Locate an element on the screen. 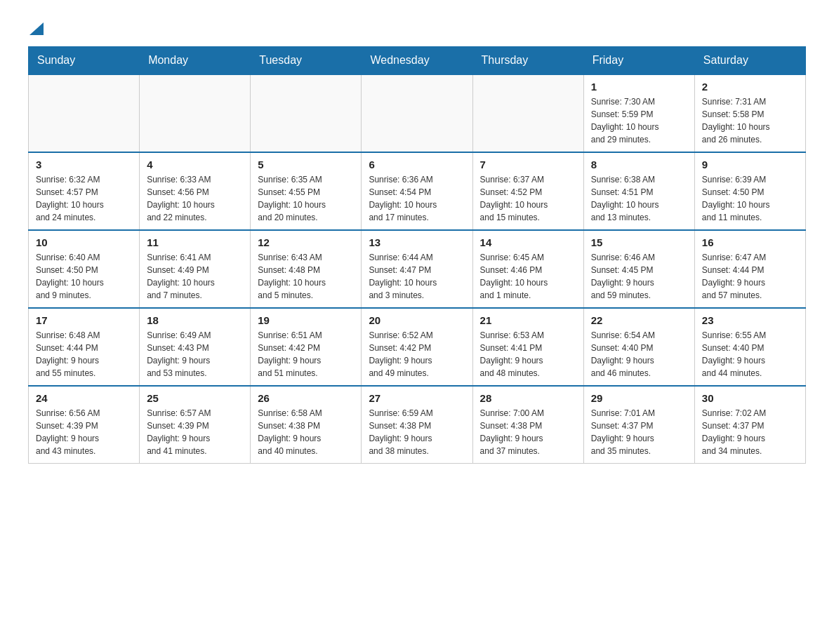  weekday-header-thursday: Thursday is located at coordinates (528, 61).